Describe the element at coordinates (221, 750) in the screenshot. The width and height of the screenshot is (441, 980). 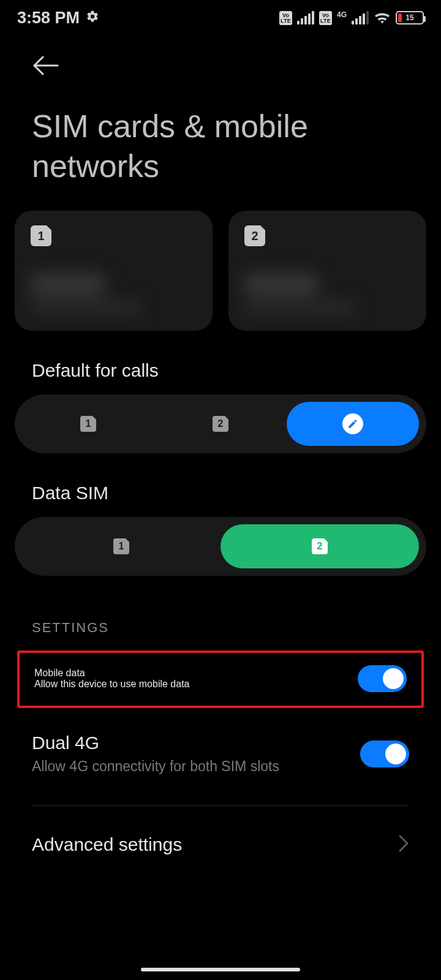
I see `dual-4g-row: Dual 4G Allow 4G connectivity for both S…` at that location.